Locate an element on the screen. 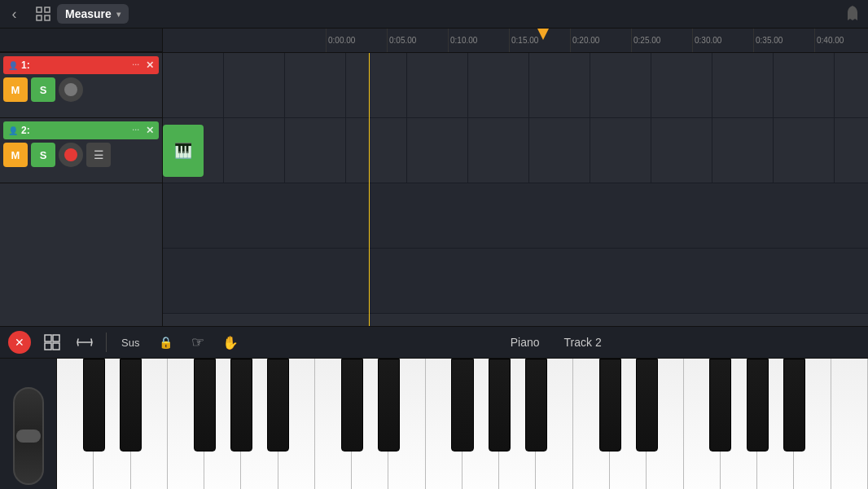 This screenshot has width=868, height=489. track-2-record-button is located at coordinates (71, 155).